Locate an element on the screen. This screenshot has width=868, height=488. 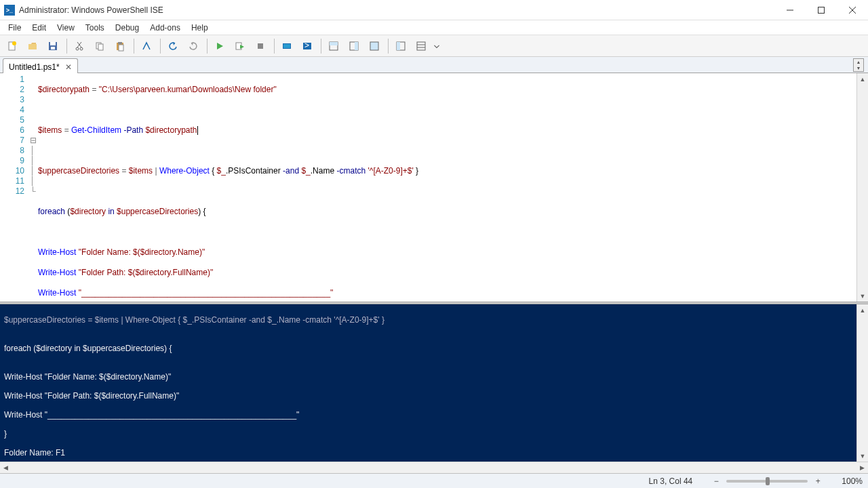
console-hscrollbar: ◀ ▶ is located at coordinates (434, 468).